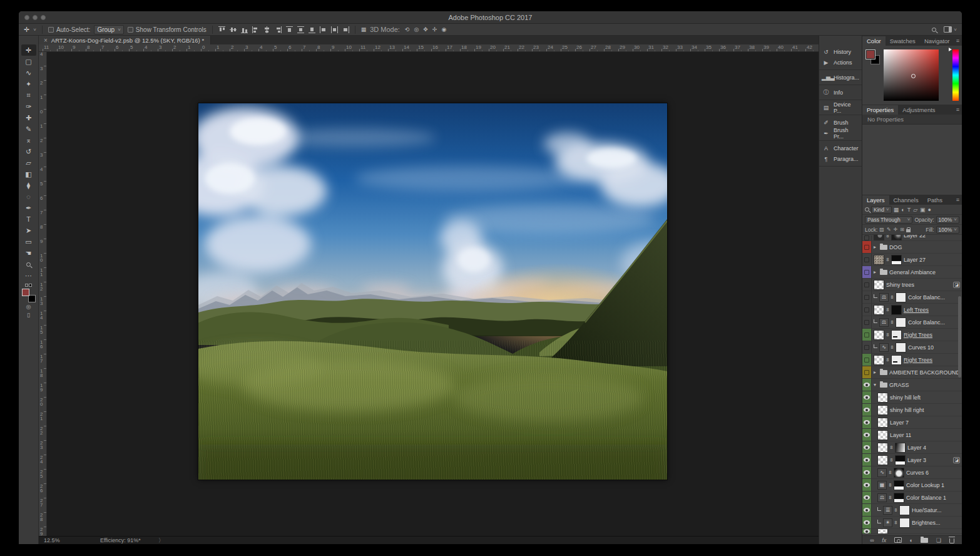  Describe the element at coordinates (912, 423) in the screenshot. I see `layer-row-layer-7: Layer 7` at that location.